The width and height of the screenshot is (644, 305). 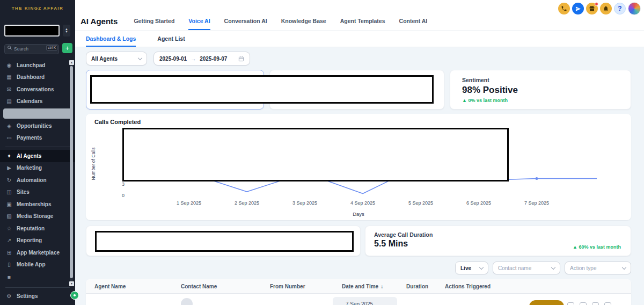 What do you see at coordinates (31, 77) in the screenshot?
I see `sidebar-item-label: Dashboard` at bounding box center [31, 77].